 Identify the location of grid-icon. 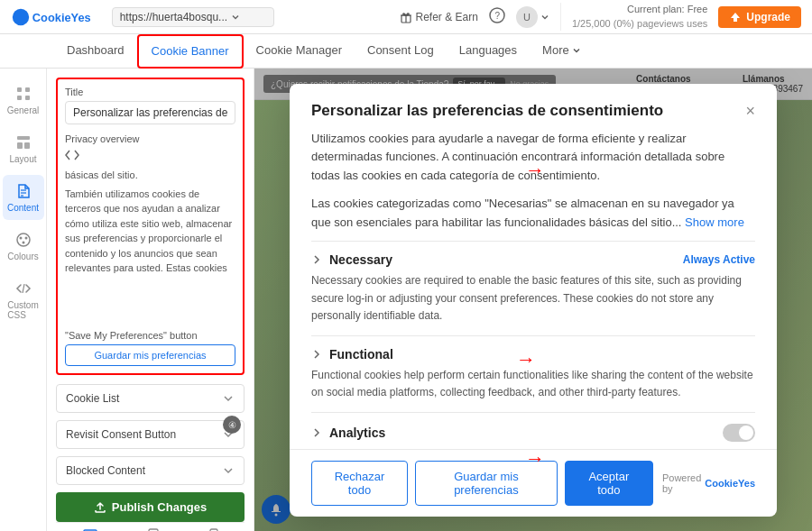
(23, 94).